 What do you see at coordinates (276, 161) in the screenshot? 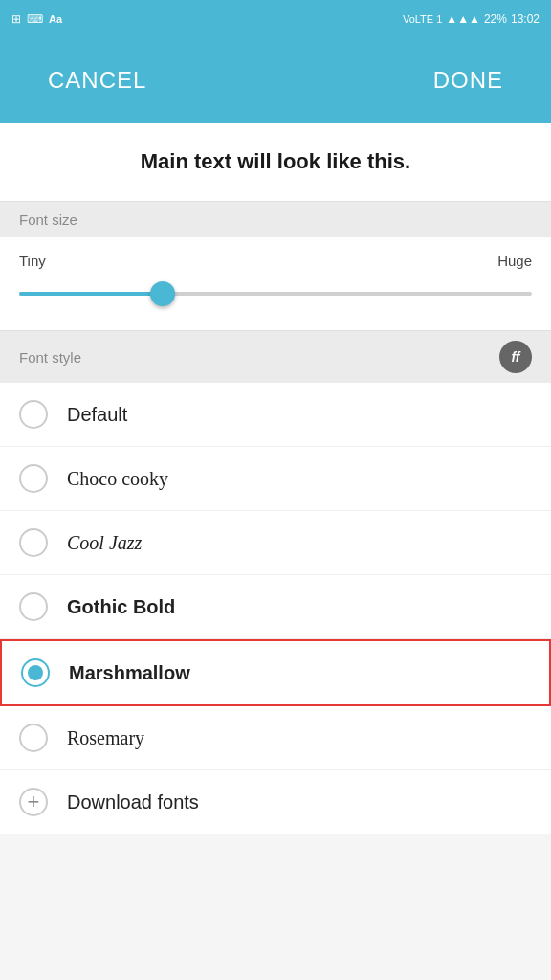
I see `preview-text: Main text will look like this.` at bounding box center [276, 161].